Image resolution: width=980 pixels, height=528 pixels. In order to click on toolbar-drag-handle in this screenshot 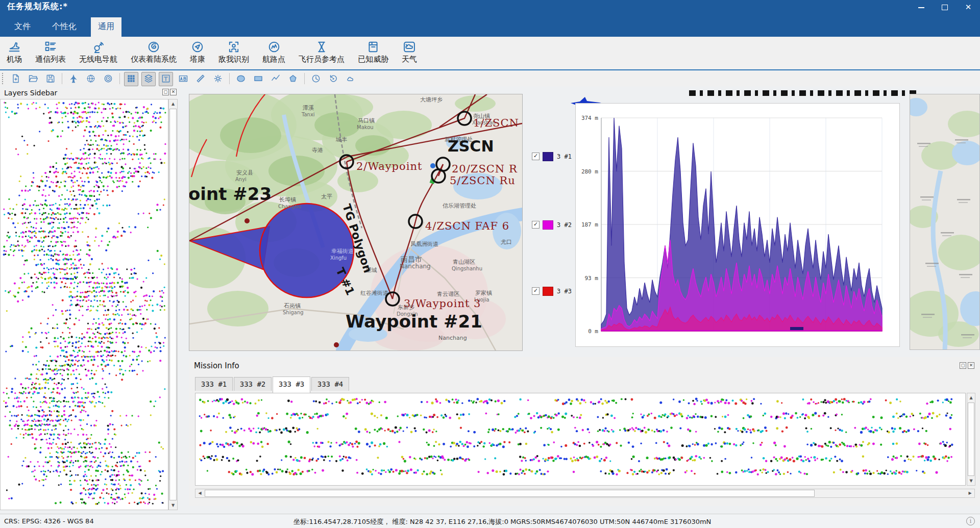, I will do `click(4, 79)`.